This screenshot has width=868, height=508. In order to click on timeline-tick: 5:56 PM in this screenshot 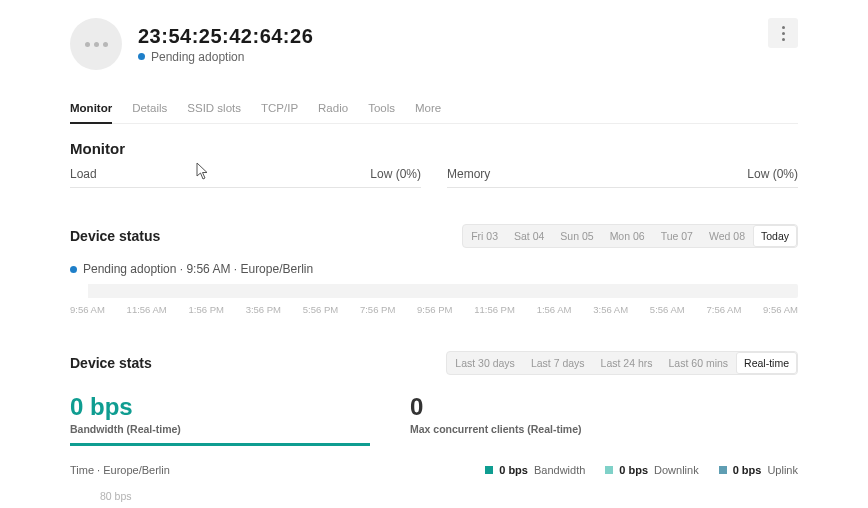, I will do `click(320, 310)`.